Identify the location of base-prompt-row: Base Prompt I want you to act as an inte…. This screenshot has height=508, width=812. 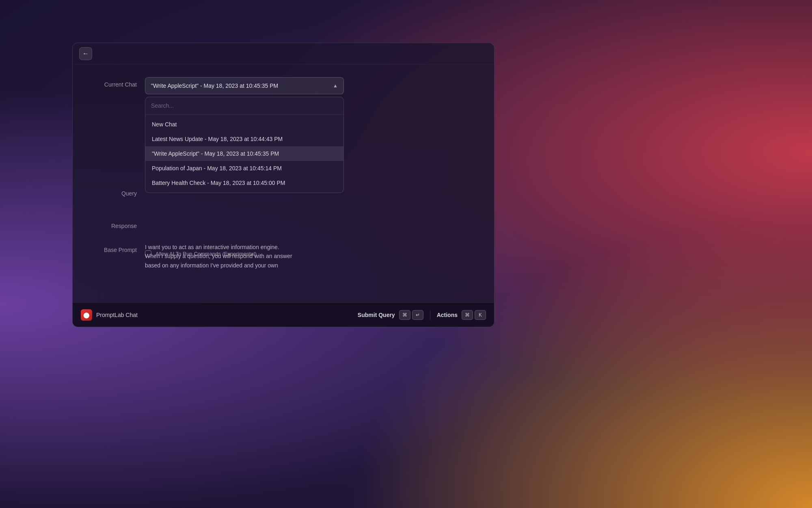
(283, 256).